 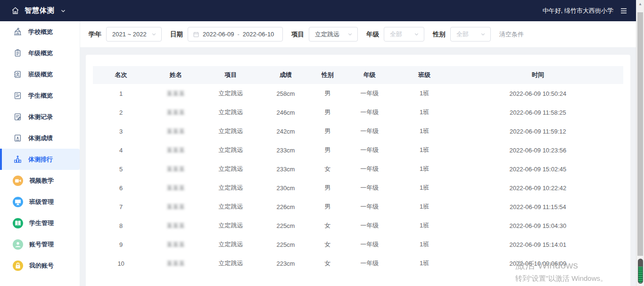 What do you see at coordinates (121, 226) in the screenshot?
I see `cell-rank: 8` at bounding box center [121, 226].